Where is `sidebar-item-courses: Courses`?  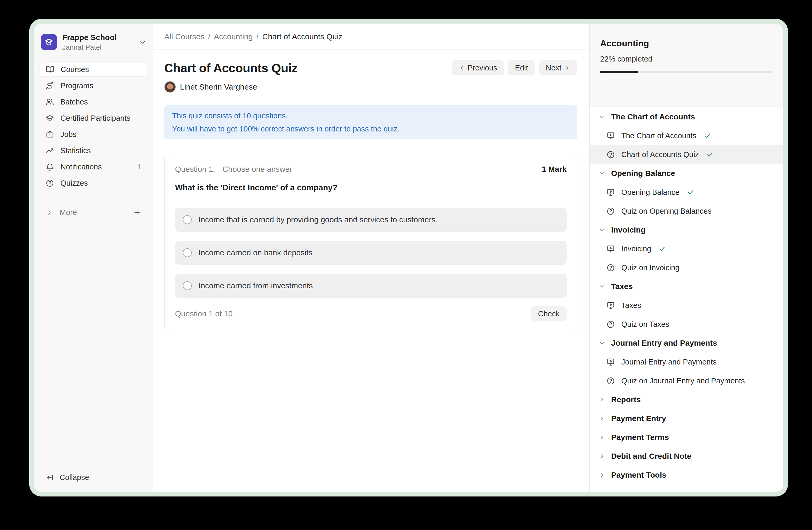 sidebar-item-courses: Courses is located at coordinates (93, 70).